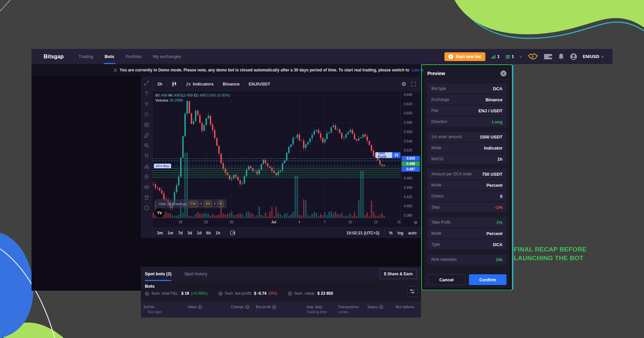 The width and height of the screenshot is (644, 338). Describe the element at coordinates (147, 104) in the screenshot. I see `pitchfork-tool` at that location.